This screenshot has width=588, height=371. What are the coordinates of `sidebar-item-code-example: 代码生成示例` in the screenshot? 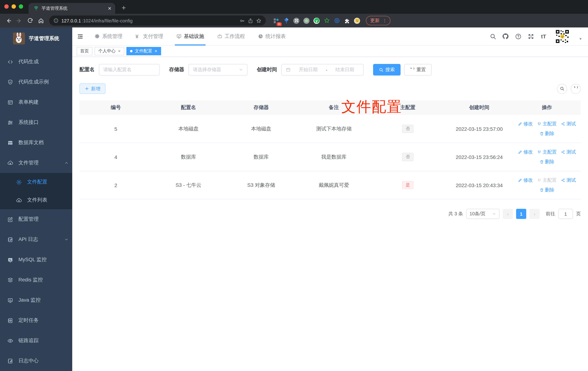 It's located at (36, 82).